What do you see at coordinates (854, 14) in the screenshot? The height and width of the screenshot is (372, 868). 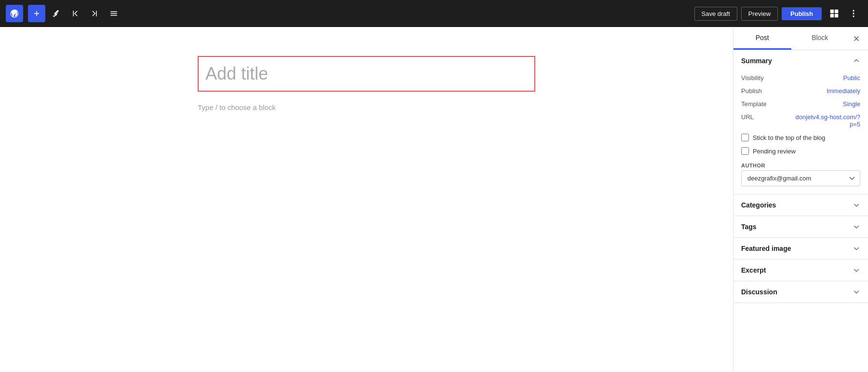 I see `options-button` at bounding box center [854, 14].